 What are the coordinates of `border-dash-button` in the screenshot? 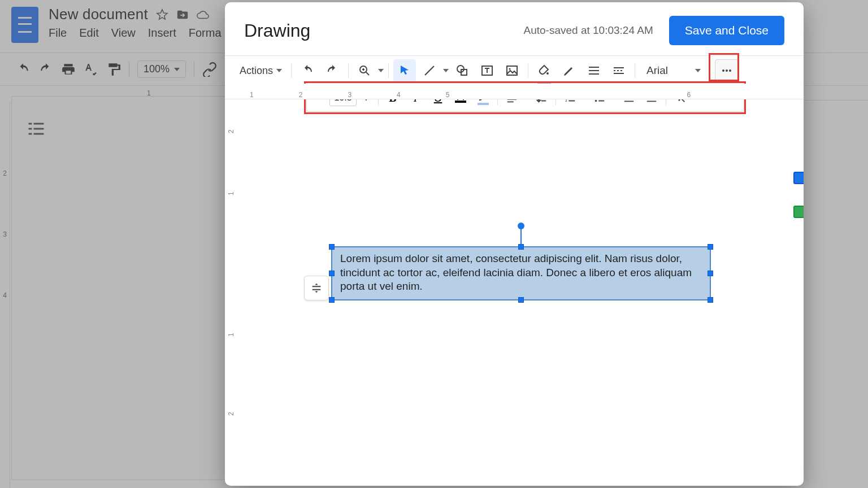 It's located at (619, 71).